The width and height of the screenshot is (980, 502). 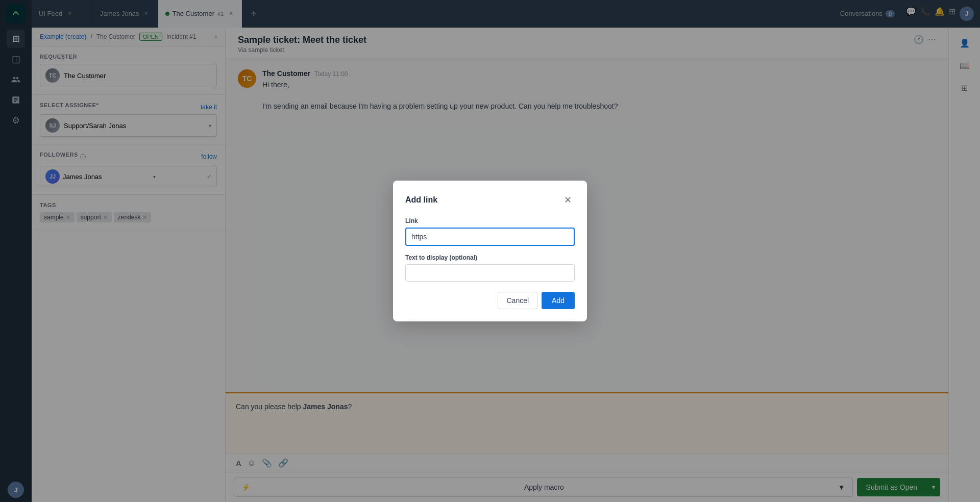 I want to click on modal-text-field: Text to display (optional), so click(x=490, y=268).